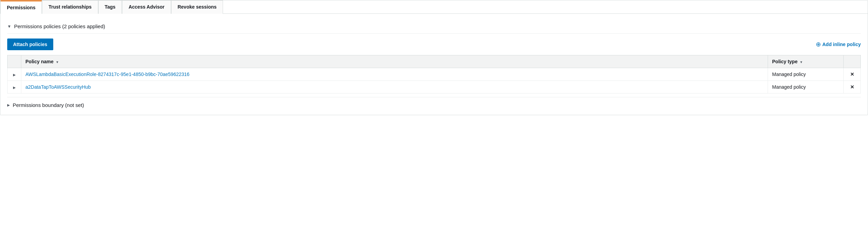 This screenshot has height=240, width=868. What do you see at coordinates (434, 74) in the screenshot?
I see `table-row: ▶ AWSLambdaBasicExecutionRole-8274317c-9…` at bounding box center [434, 74].